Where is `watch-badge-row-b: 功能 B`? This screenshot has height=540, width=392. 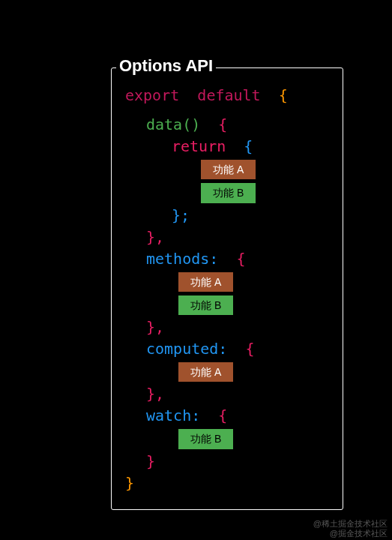
watch-badge-row-b: 功能 B is located at coordinates (234, 438).